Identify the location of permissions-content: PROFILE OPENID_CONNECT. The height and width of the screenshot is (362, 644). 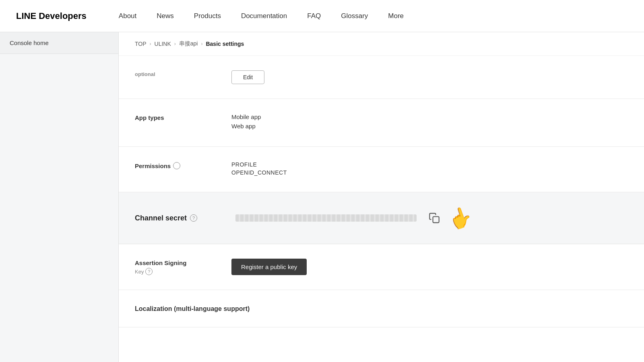
(430, 169).